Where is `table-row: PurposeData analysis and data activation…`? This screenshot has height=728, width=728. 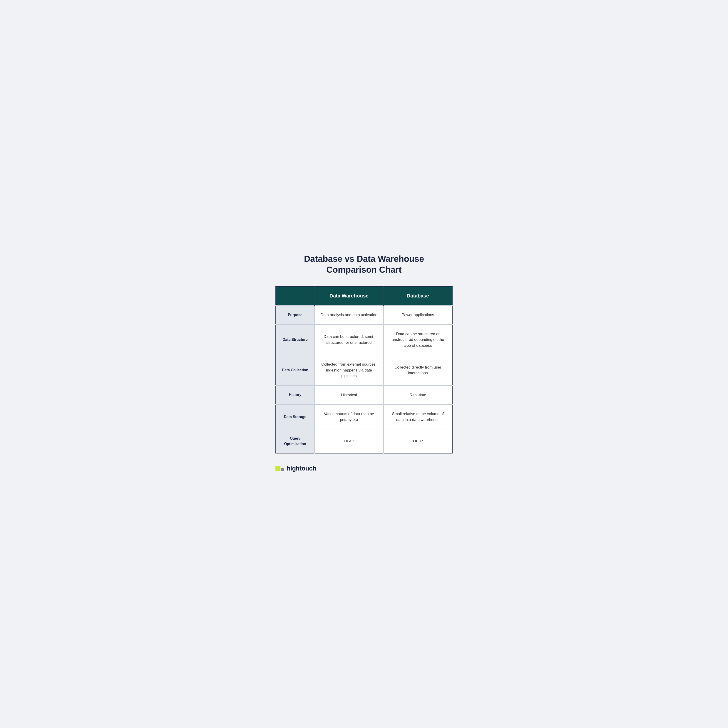
table-row: PurposeData analysis and data activation… is located at coordinates (364, 315).